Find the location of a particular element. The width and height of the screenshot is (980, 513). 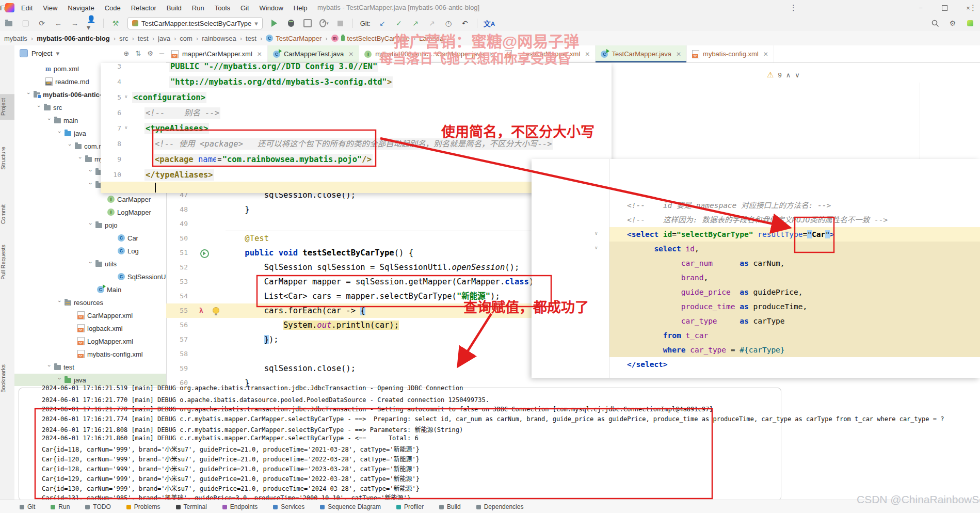

menu-window: Window is located at coordinates (271, 8).